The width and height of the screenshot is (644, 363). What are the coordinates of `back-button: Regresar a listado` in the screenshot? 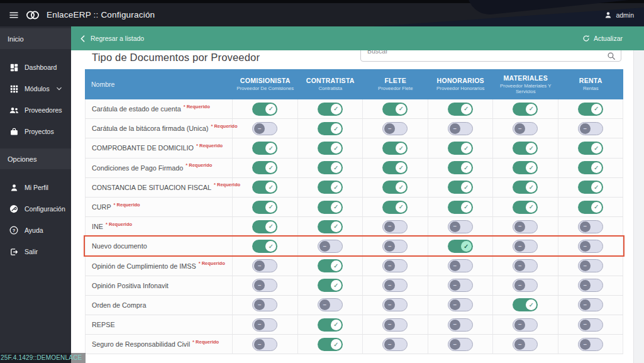 It's located at (112, 38).